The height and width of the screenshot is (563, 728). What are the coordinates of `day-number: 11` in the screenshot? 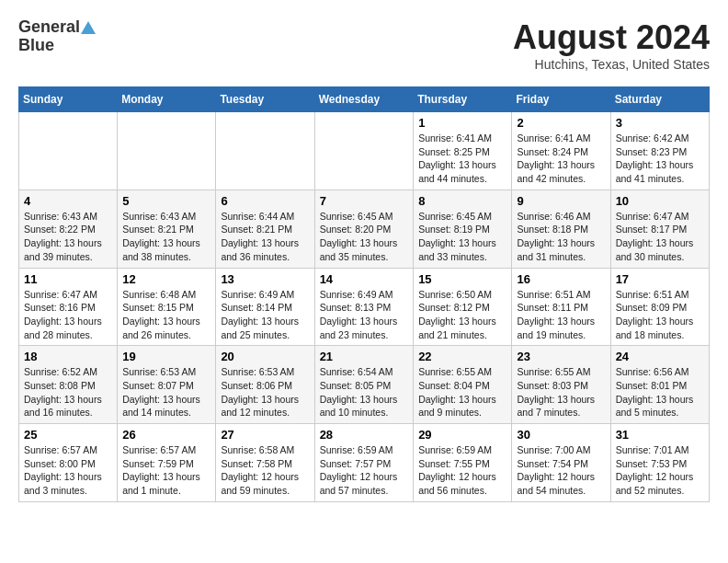 It's located at (68, 280).